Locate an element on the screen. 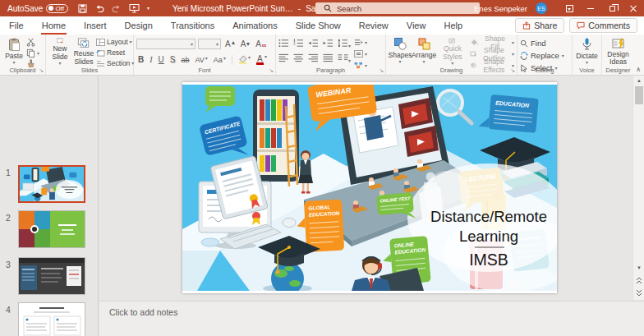  columns-icon is located at coordinates (343, 58).